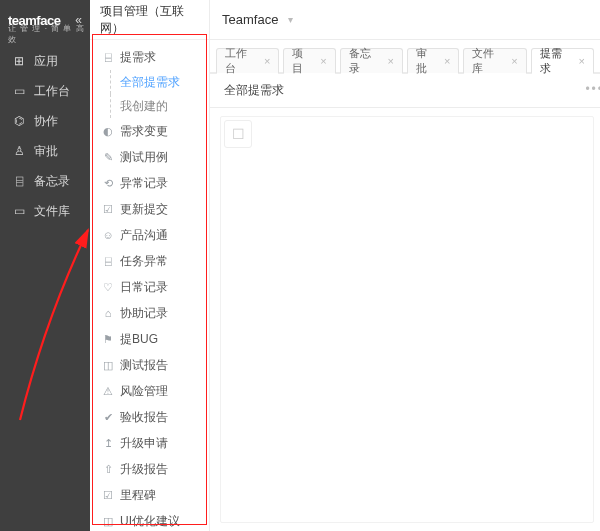 The height and width of the screenshot is (531, 600). I want to click on tab-0: 工作台×, so click(248, 61).